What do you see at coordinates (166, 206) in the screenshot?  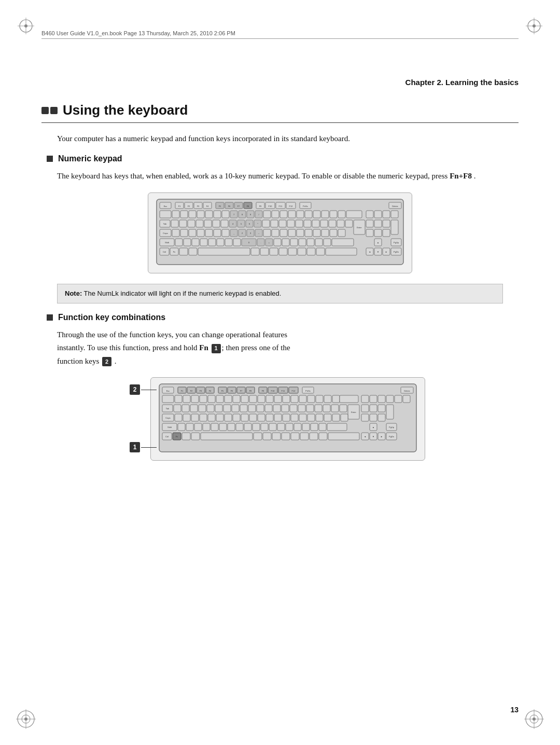 I see `svg-text: Esc` at bounding box center [166, 206].